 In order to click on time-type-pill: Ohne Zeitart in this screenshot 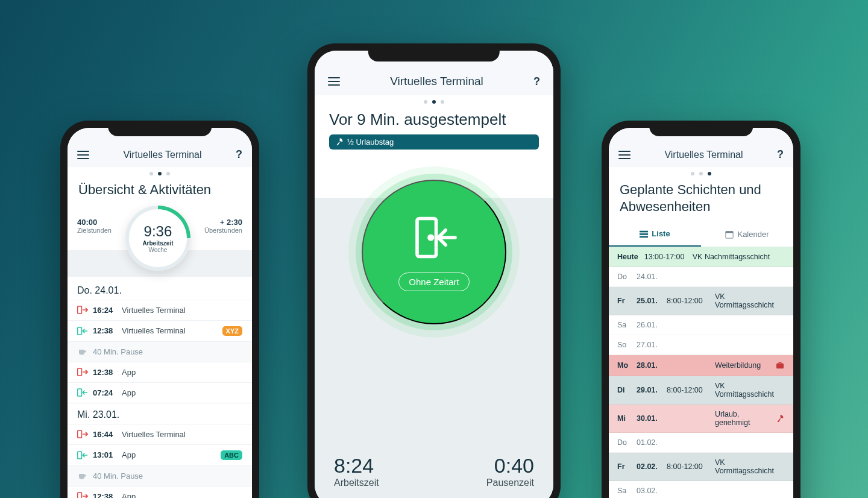, I will do `click(434, 282)`.